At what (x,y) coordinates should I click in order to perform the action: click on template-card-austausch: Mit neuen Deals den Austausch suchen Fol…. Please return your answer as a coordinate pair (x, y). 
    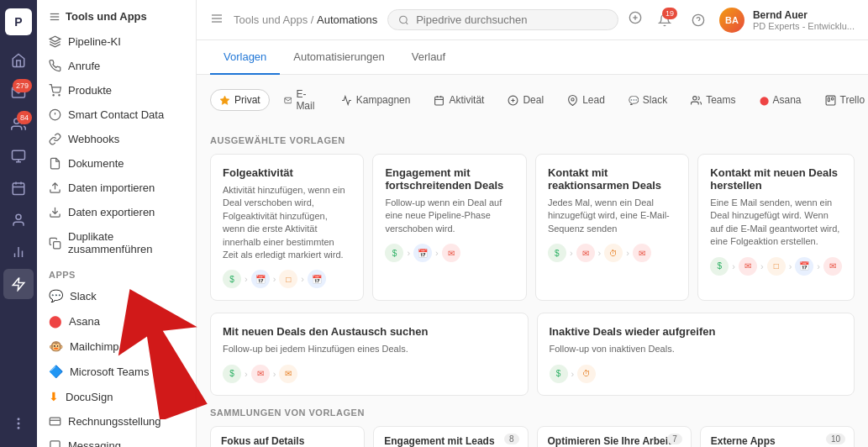
    Looking at the image, I should click on (370, 354).